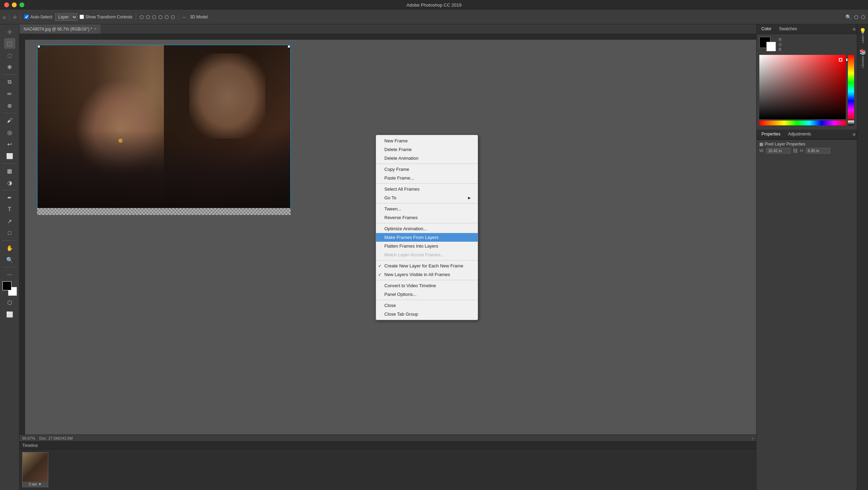  I want to click on hand-tool: ✋, so click(10, 248).